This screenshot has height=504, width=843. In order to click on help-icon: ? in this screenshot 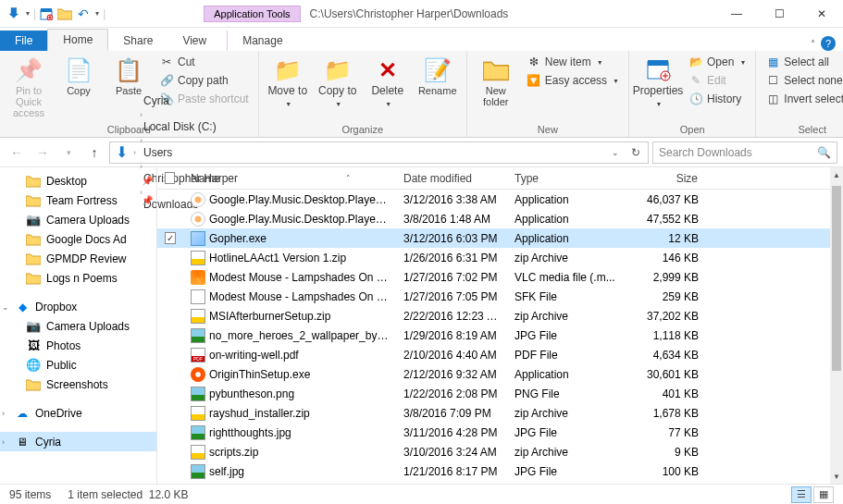, I will do `click(828, 43)`.